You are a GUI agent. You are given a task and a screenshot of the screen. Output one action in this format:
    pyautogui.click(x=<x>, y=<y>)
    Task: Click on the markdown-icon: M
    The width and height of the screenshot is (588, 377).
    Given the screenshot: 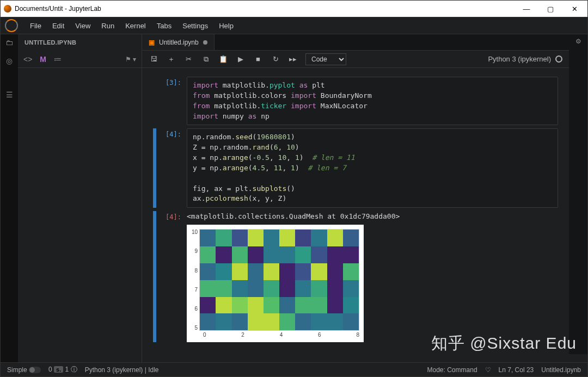 What is the action you would take?
    pyautogui.click(x=43, y=59)
    